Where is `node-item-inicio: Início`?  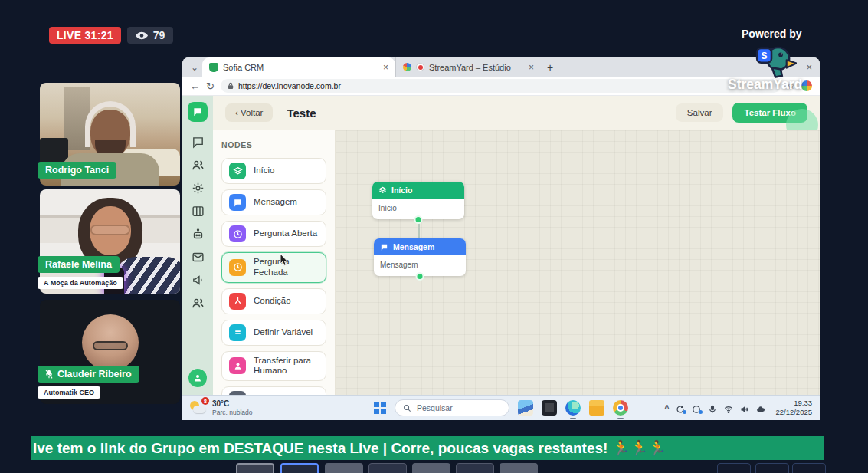
node-item-inicio: Início is located at coordinates (274, 171).